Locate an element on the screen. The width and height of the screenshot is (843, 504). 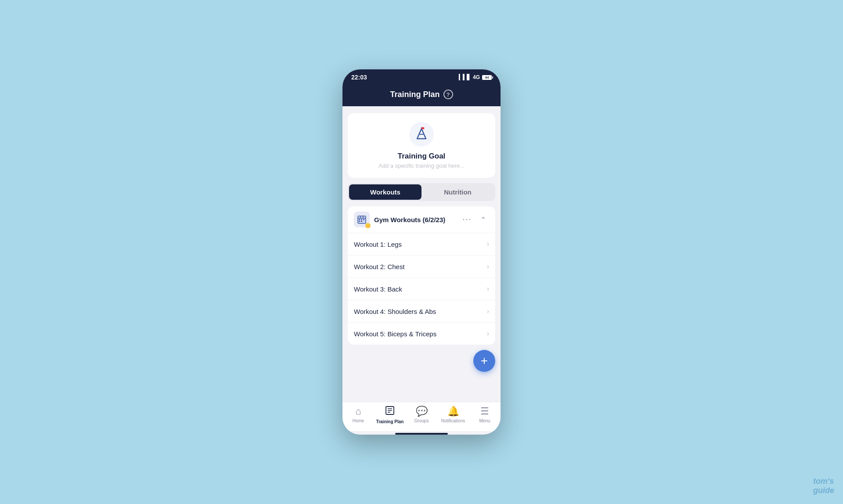
workout-chevron-1: › is located at coordinates (488, 244).